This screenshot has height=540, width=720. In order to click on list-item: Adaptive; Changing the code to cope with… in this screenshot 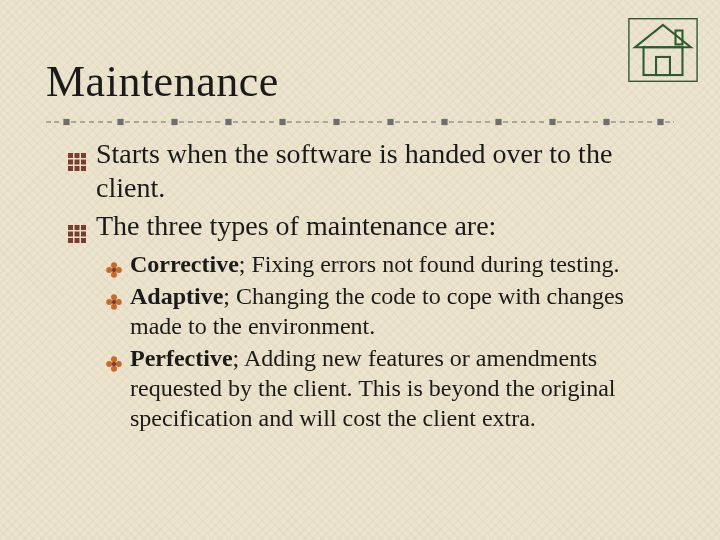, I will do `click(390, 311)`.